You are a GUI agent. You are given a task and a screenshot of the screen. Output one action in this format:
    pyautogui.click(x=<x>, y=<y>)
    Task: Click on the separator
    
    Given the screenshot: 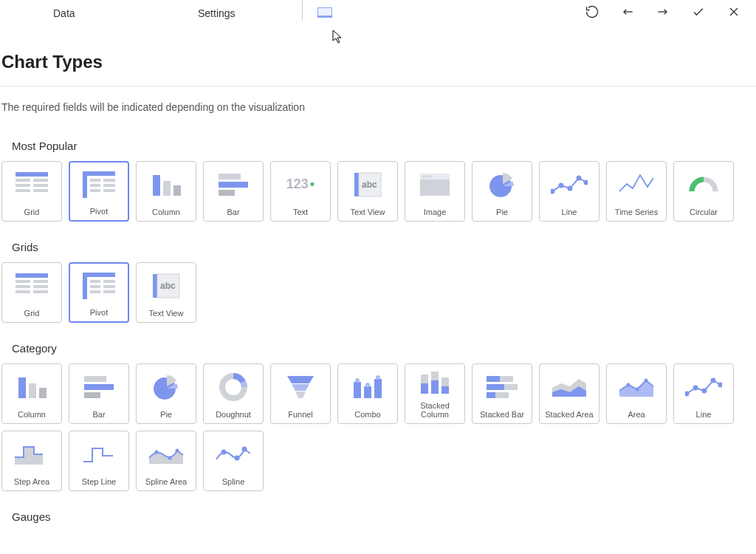 What is the action you would take?
    pyautogui.click(x=378, y=86)
    